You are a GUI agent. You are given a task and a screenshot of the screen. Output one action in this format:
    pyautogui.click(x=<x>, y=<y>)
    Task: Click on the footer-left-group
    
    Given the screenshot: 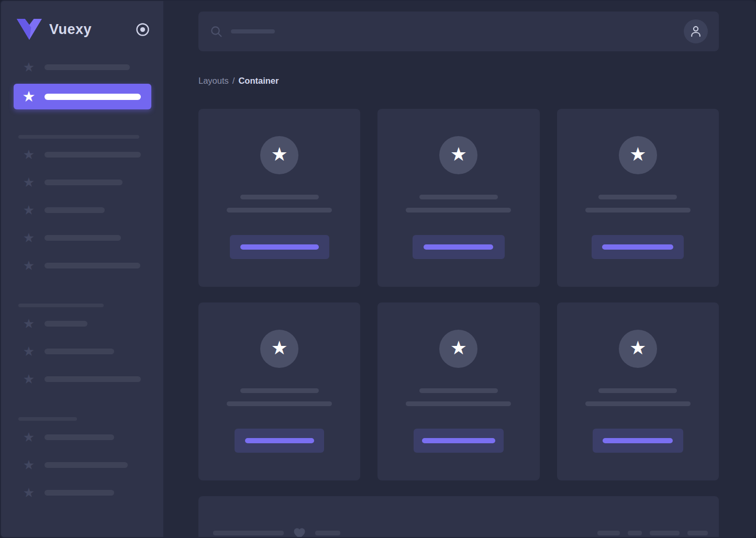 What is the action you would take?
    pyautogui.click(x=276, y=533)
    